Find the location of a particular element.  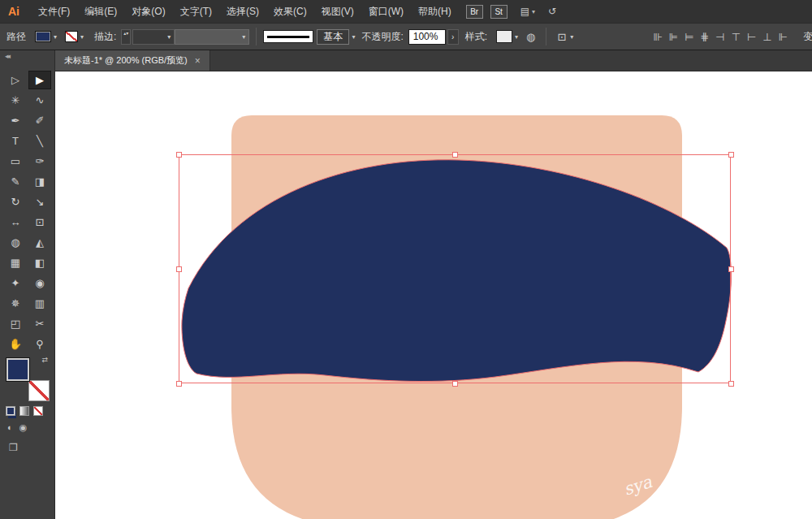

brush-definition-preview is located at coordinates (288, 37).